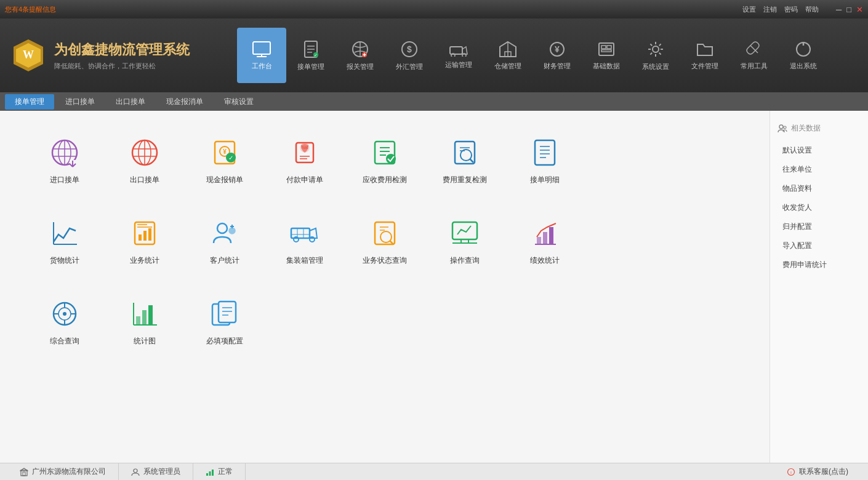  What do you see at coordinates (545, 160) in the screenshot?
I see `order-detail-item: 接单明细` at bounding box center [545, 160].